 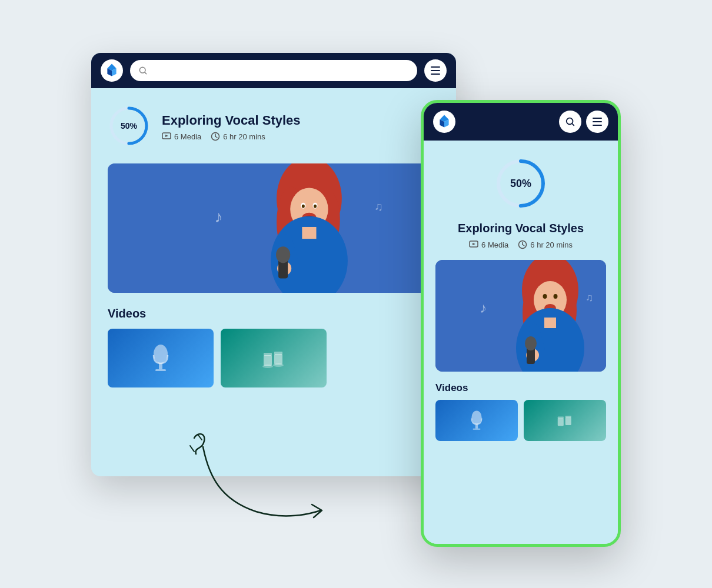 What do you see at coordinates (477, 420) in the screenshot?
I see `mobile-microphone-icon` at bounding box center [477, 420].